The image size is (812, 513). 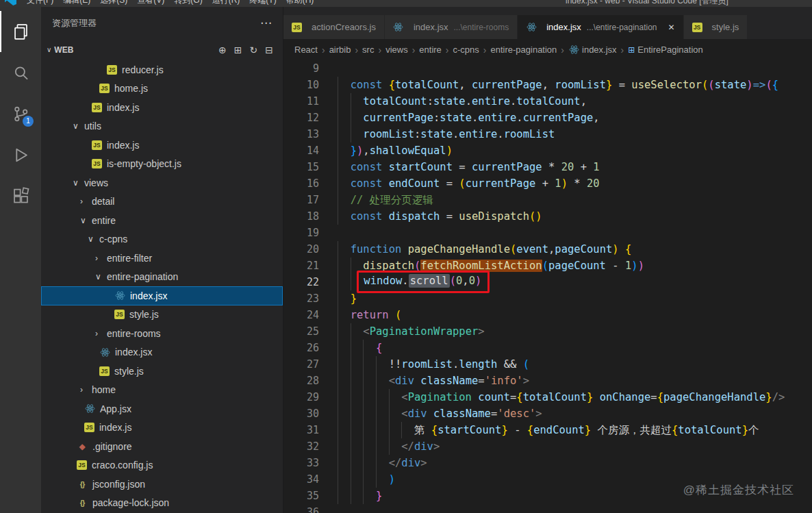 What do you see at coordinates (665, 49) in the screenshot?
I see `breadcrumb-item: ⊞EntirePagination` at bounding box center [665, 49].